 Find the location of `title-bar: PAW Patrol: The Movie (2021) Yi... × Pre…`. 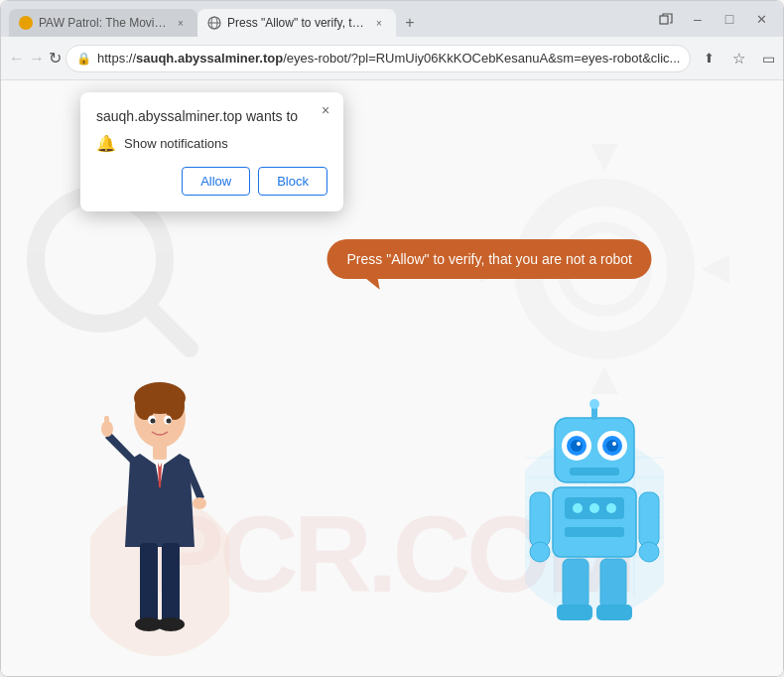

title-bar: PAW Patrol: The Movie (2021) Yi... × Pre… is located at coordinates (392, 19).